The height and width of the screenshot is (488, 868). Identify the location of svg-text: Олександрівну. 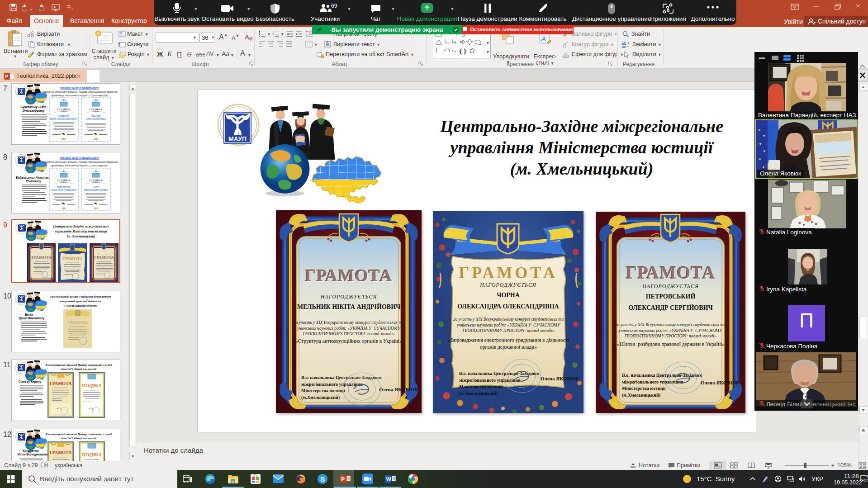
(33, 111).